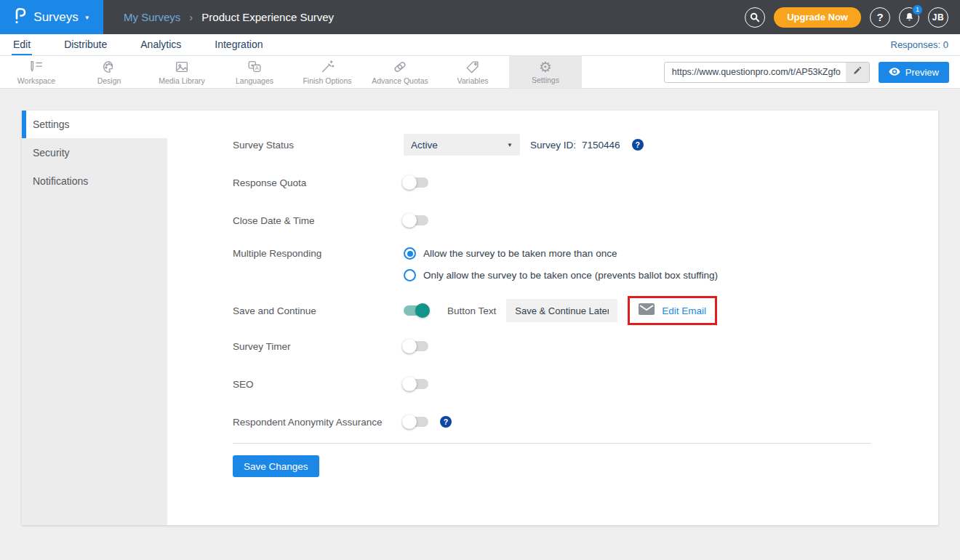 This screenshot has width=960, height=560. I want to click on response-quota-label: Response Quota, so click(319, 183).